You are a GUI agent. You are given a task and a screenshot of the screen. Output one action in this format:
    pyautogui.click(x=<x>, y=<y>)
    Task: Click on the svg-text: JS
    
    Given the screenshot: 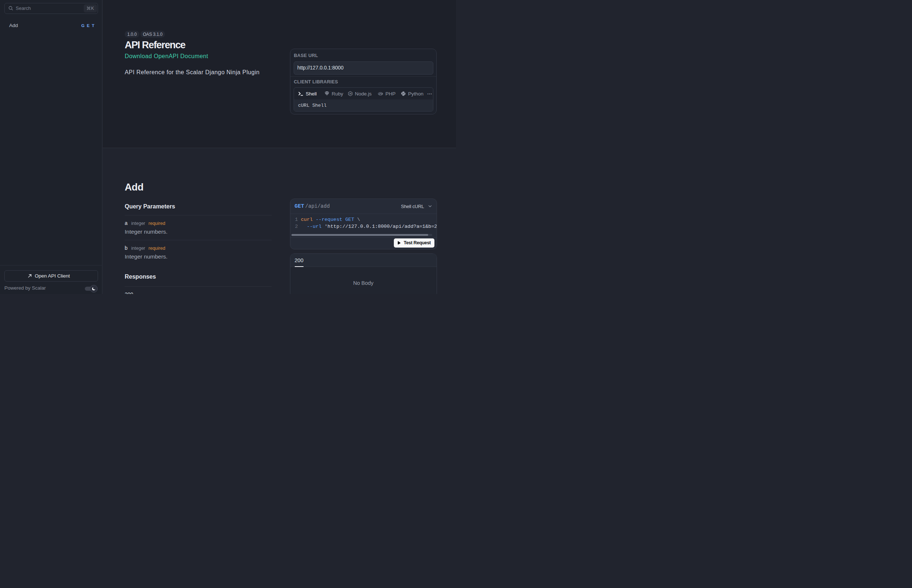 What is the action you would take?
    pyautogui.click(x=350, y=94)
    